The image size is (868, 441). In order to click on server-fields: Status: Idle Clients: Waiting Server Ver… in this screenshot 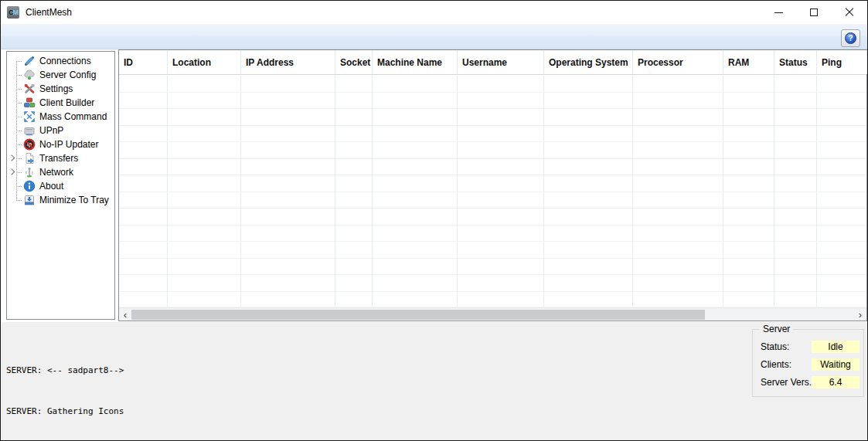, I will do `click(808, 359)`.